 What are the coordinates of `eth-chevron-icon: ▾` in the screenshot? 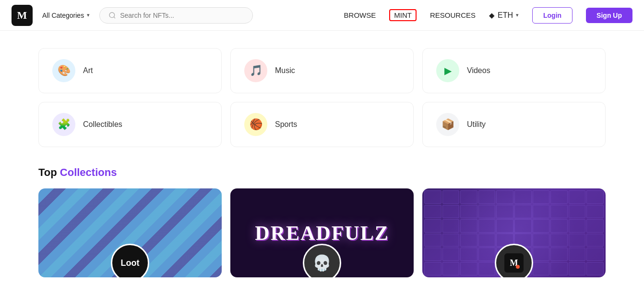 It's located at (517, 15).